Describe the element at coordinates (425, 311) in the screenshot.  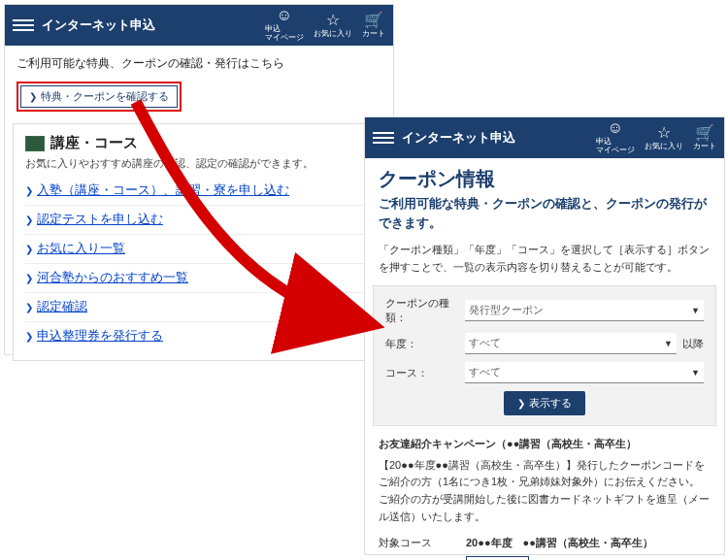
I see `filter-type-label: クーポンの種類：` at that location.